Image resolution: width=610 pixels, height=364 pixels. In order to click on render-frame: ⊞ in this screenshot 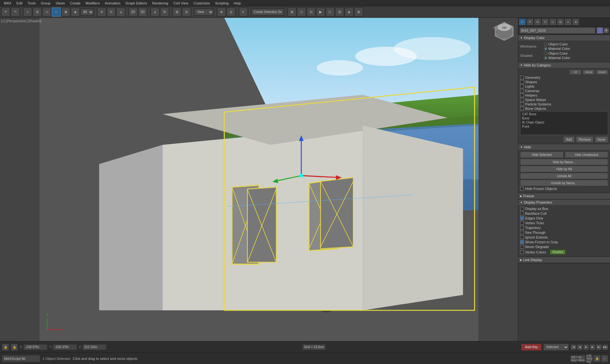, I will do `click(359, 12)`.